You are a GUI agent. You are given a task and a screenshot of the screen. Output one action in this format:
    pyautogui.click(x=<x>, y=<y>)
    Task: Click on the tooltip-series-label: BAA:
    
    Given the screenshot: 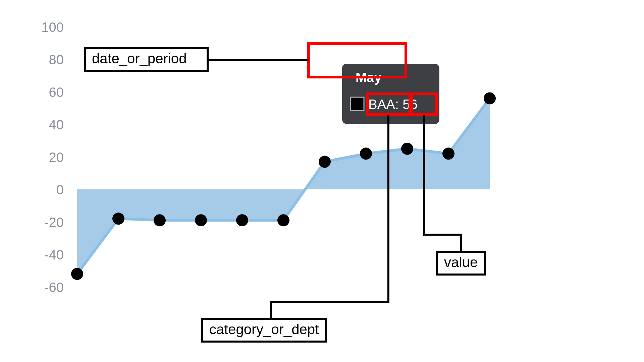 What is the action you would take?
    pyautogui.click(x=384, y=104)
    